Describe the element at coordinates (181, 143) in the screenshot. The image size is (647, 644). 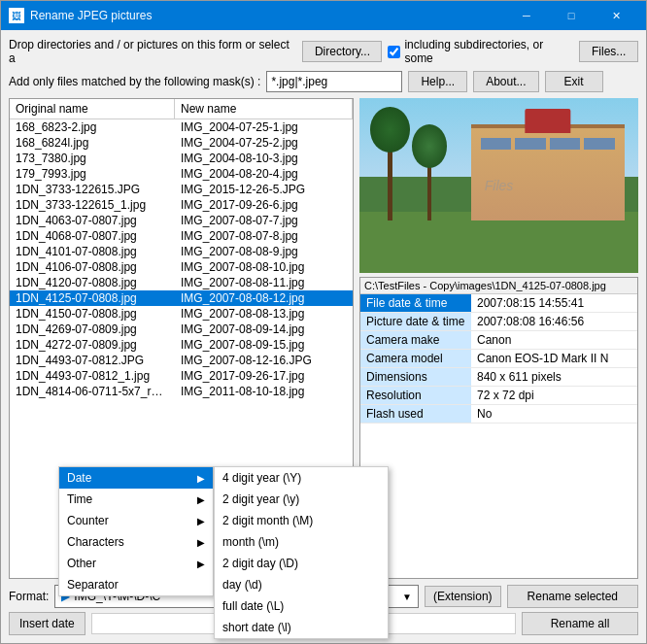
I see `table-row: 168_6824l.jpg IMG_2004-07-25-2.jpg` at that location.